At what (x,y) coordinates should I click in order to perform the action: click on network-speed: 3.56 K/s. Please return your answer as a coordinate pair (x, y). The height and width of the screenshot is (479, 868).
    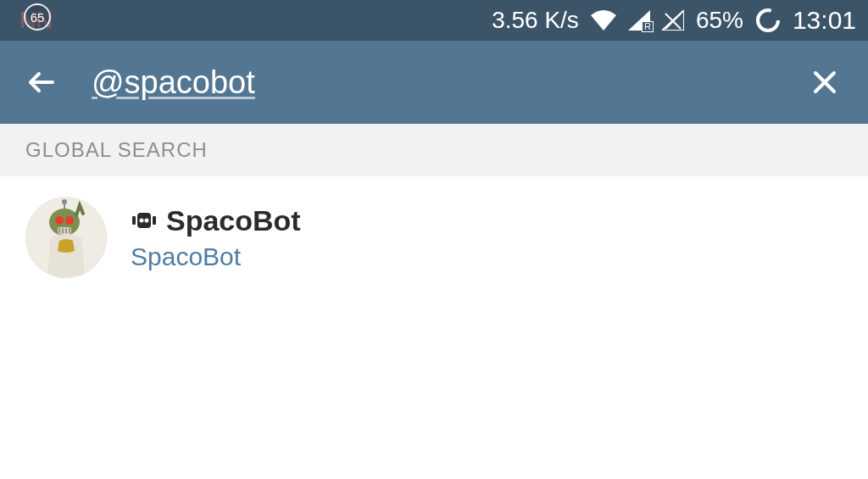
    Looking at the image, I should click on (536, 20).